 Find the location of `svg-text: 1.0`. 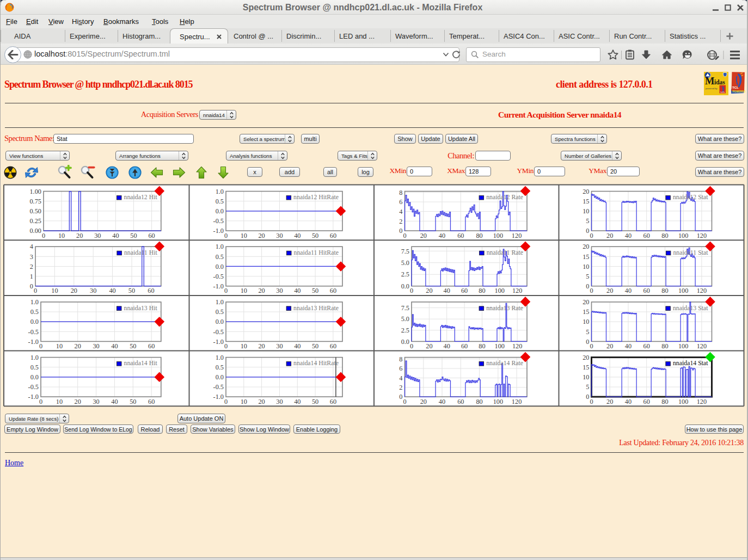

svg-text: 1.0 is located at coordinates (220, 358).